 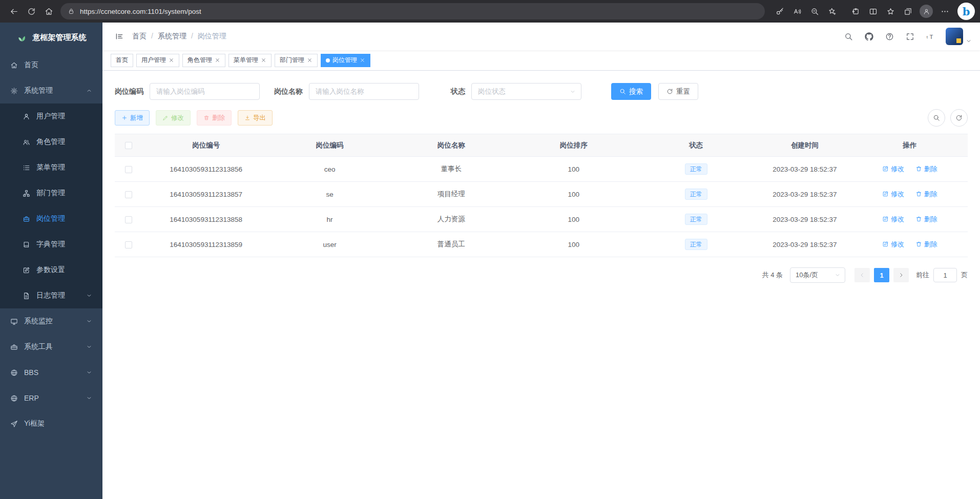 I want to click on cell-post-id: 1641030593112313856, so click(x=206, y=169).